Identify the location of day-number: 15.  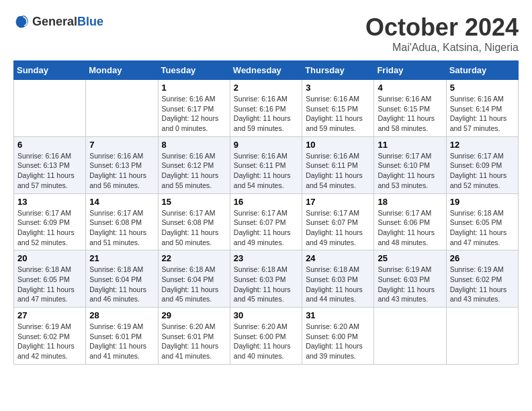
(194, 201).